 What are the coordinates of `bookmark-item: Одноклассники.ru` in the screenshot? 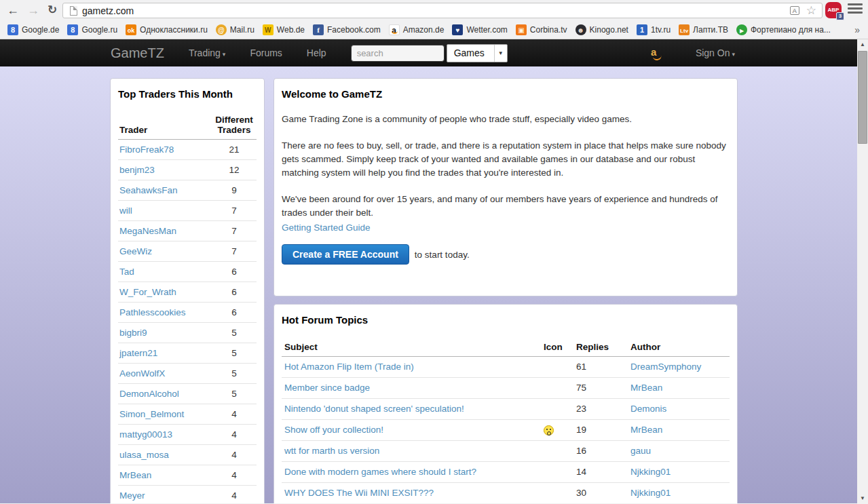 It's located at (167, 30).